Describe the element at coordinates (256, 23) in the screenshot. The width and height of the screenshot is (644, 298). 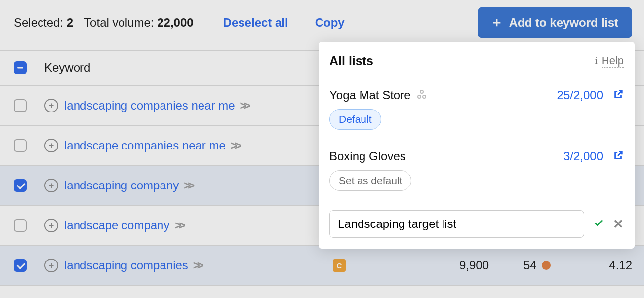
I see `deselect-all-link: Deselect all` at that location.